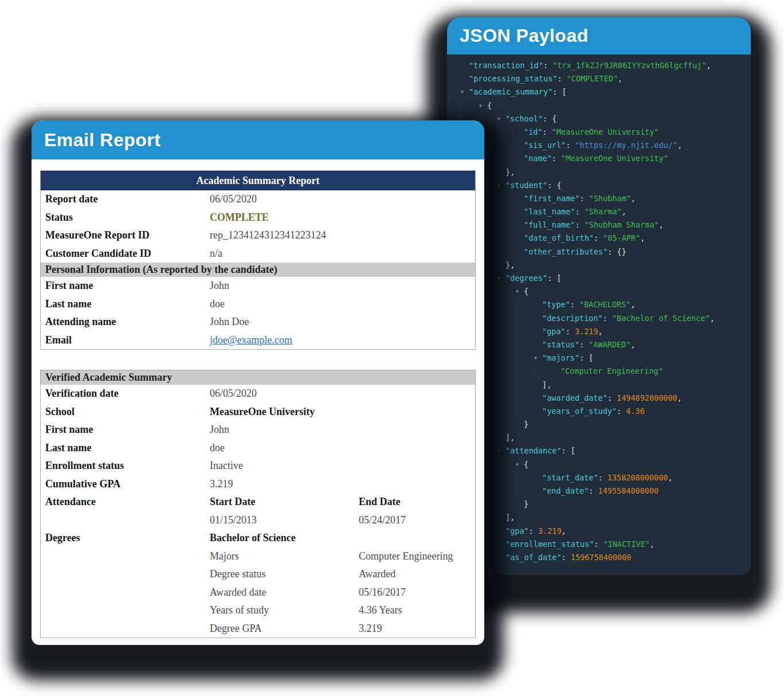 The height and width of the screenshot is (696, 784). Describe the element at coordinates (614, 158) in the screenshot. I see `json-string-value: "MeasureOne University"` at that location.